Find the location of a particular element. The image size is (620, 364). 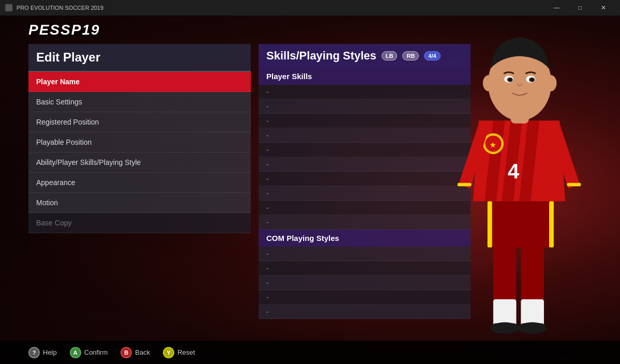

logo-text: PESSP19 is located at coordinates (64, 30).